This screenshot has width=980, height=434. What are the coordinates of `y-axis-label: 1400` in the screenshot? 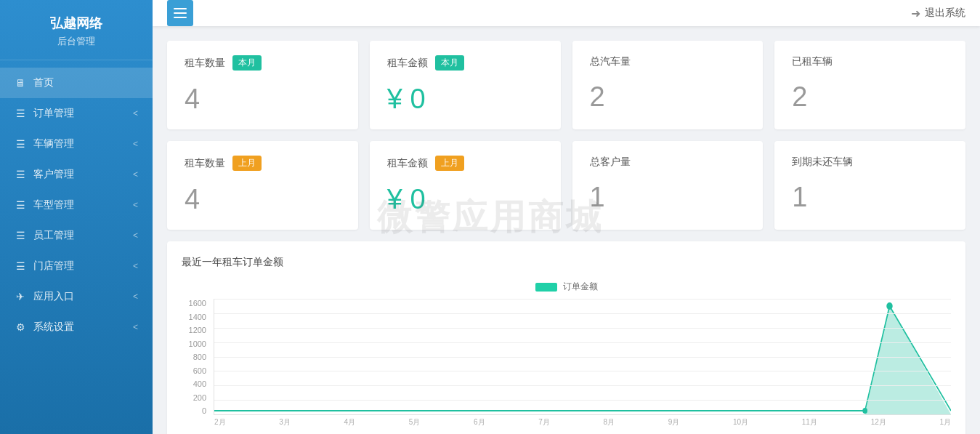 It's located at (194, 317).